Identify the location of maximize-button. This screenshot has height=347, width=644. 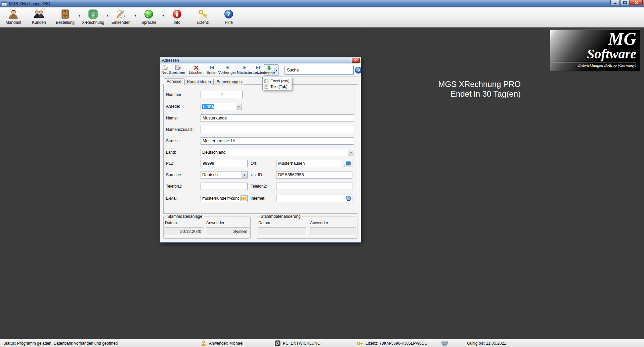
(625, 3).